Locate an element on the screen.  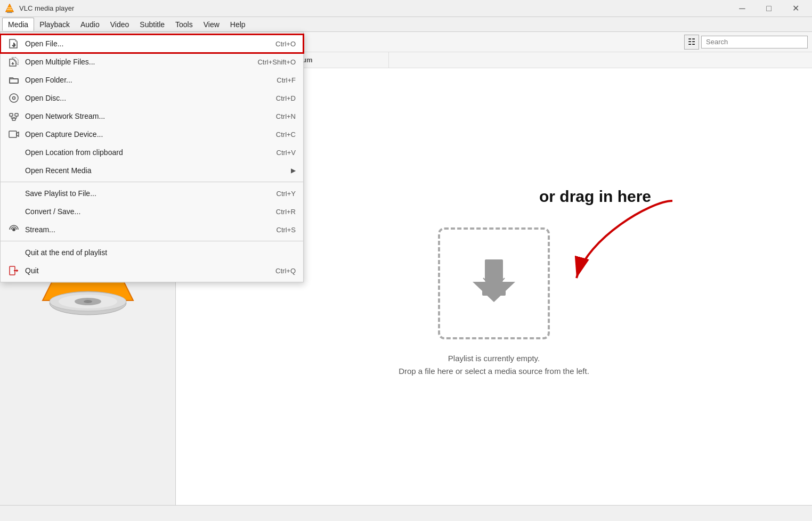
open-location-icon is located at coordinates (14, 152).